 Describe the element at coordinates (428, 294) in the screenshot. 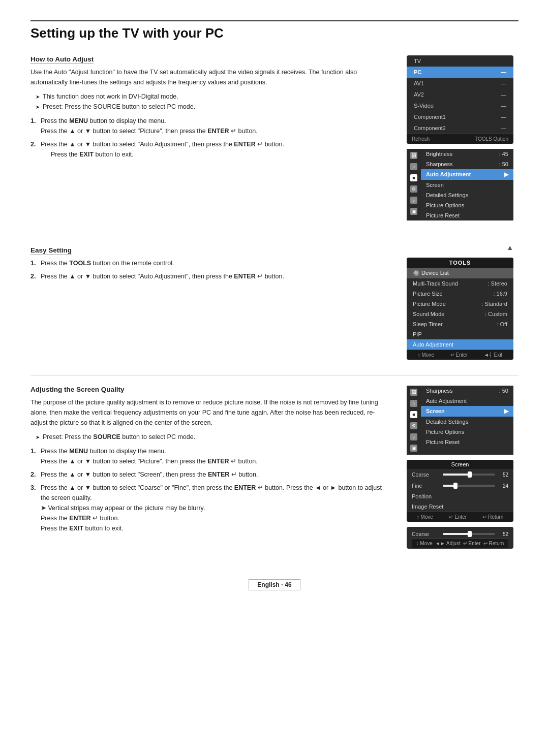

I see `row-label: Picture Size` at that location.